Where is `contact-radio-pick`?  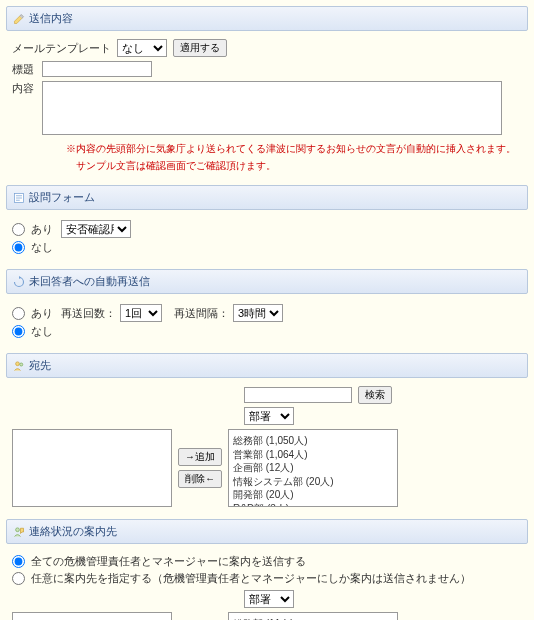
contact-radio-pick is located at coordinates (18, 578).